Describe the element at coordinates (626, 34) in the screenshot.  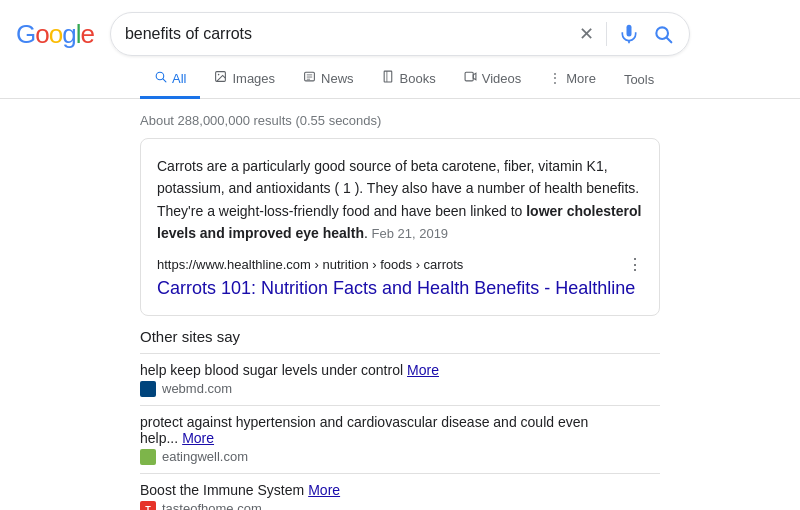
I see `search-icons: ✕` at that location.